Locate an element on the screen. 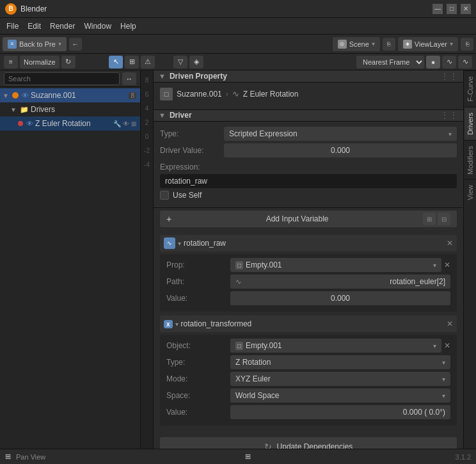  back-nav-btn: ← is located at coordinates (75, 44).